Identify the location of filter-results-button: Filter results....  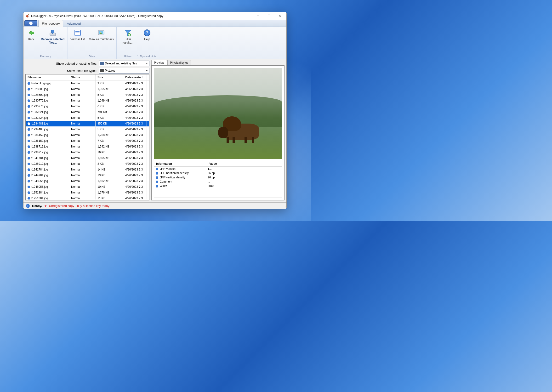
(128, 41).